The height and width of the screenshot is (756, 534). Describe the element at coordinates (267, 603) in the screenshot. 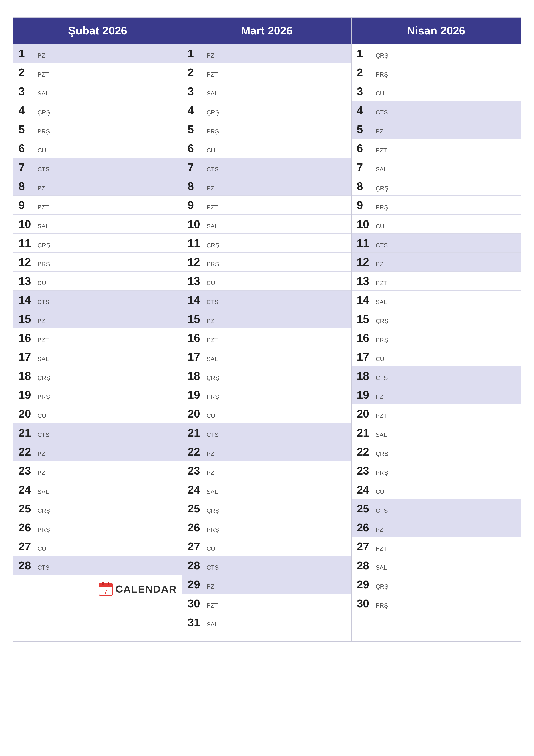

I see `day-row: 30PZT` at that location.